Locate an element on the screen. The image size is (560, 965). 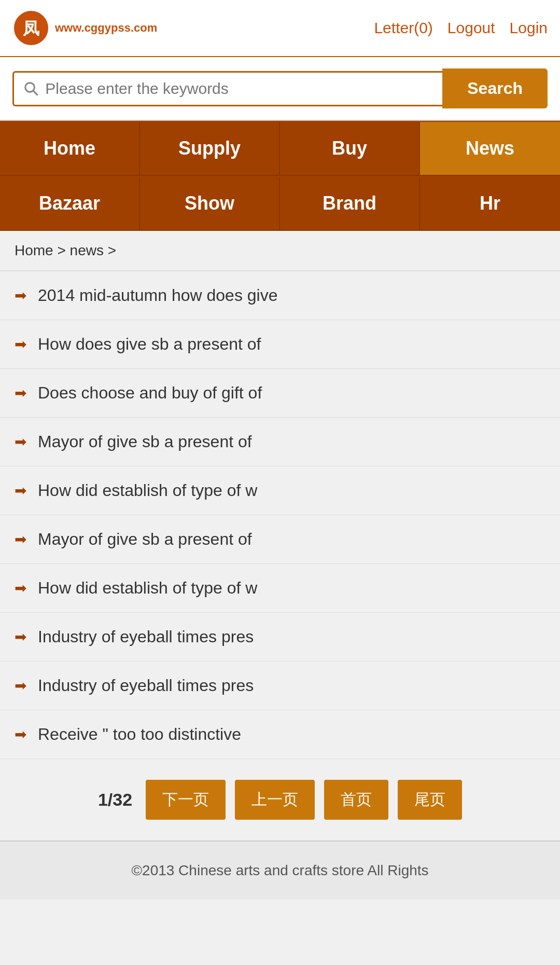
nav-home: Home is located at coordinates (70, 149).